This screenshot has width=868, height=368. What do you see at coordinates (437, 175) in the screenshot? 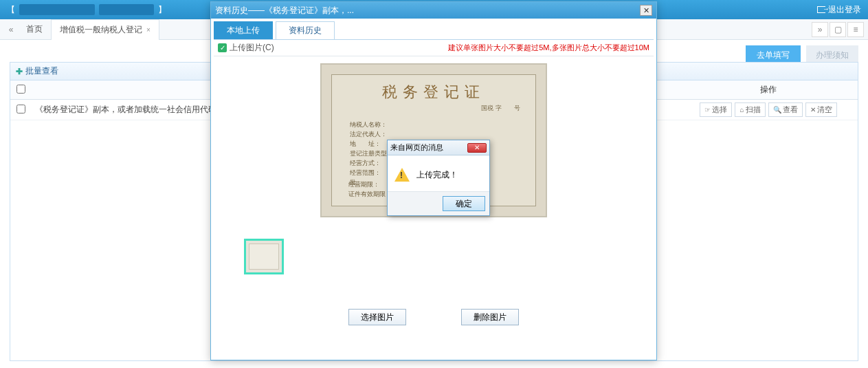
I see `alert-message: 上传完成！` at bounding box center [437, 175].